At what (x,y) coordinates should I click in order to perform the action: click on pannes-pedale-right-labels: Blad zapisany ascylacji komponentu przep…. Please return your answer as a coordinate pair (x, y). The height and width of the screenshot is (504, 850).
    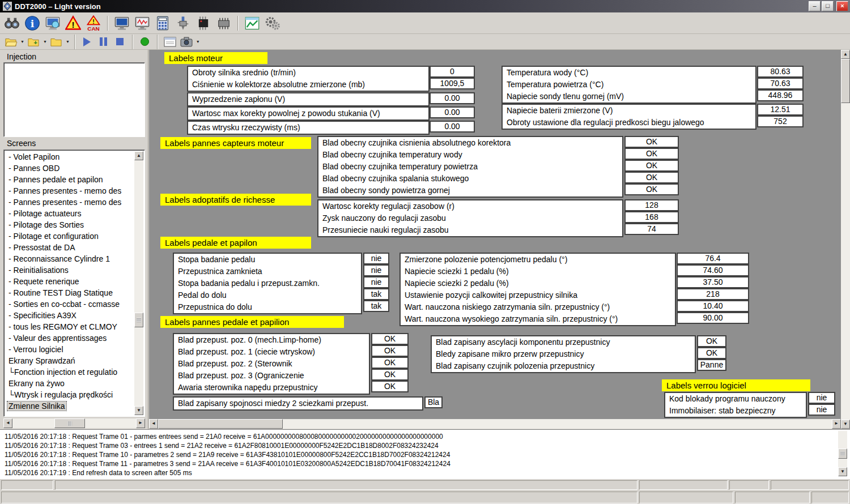
    Looking at the image, I should click on (563, 354).